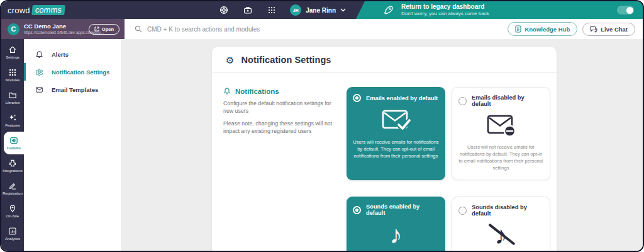 The image size is (644, 252). What do you see at coordinates (73, 72) in the screenshot?
I see `submenu-item-notification-settings: Notification Settings` at bounding box center [73, 72].